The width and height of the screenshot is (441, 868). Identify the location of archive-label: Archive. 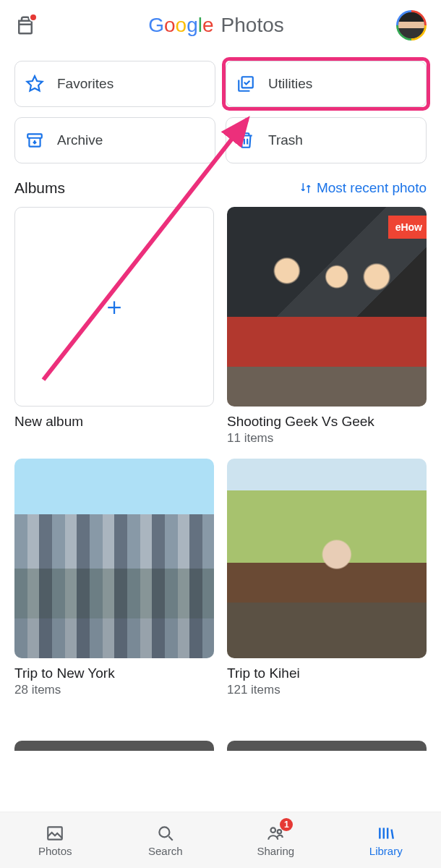
(80, 140).